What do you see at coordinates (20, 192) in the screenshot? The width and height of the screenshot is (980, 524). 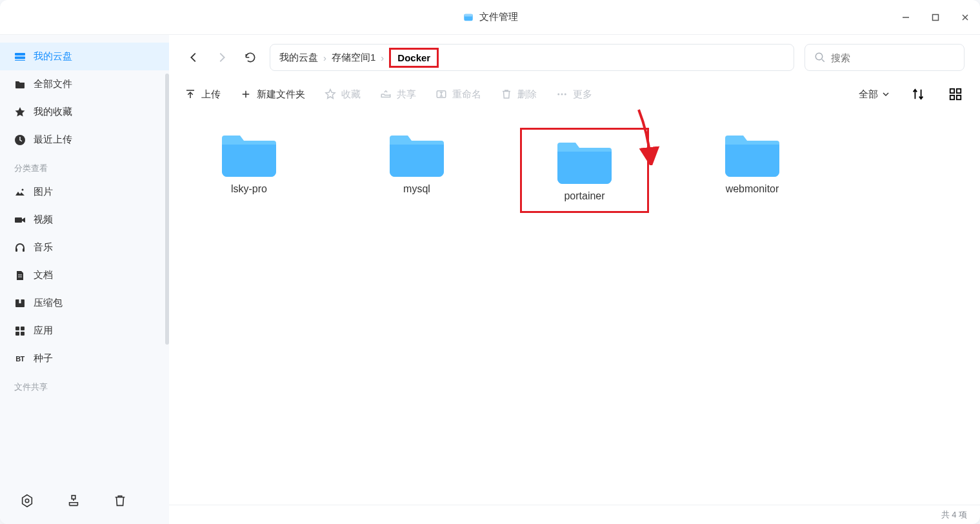 I see `image-icon` at bounding box center [20, 192].